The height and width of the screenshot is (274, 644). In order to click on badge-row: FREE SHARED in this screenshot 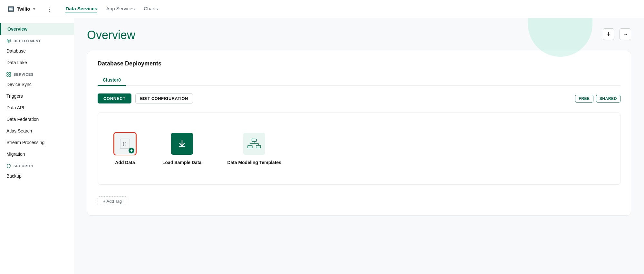, I will do `click(598, 99)`.